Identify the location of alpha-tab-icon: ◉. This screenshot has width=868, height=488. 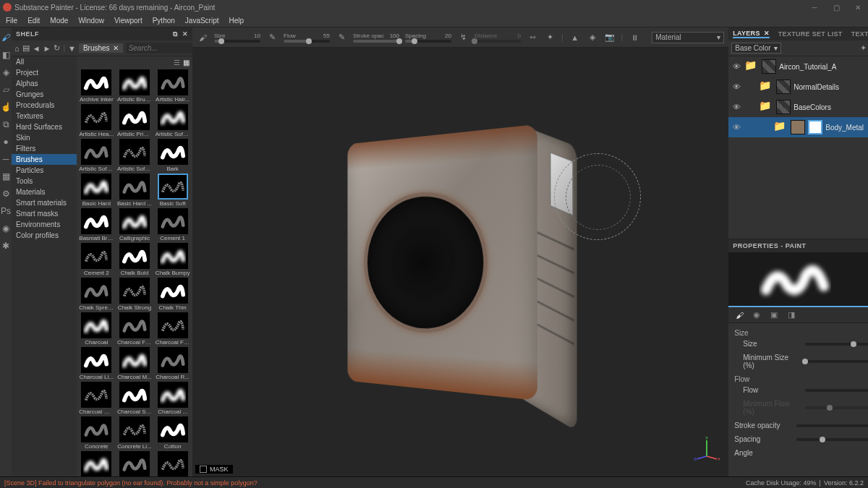
(757, 315).